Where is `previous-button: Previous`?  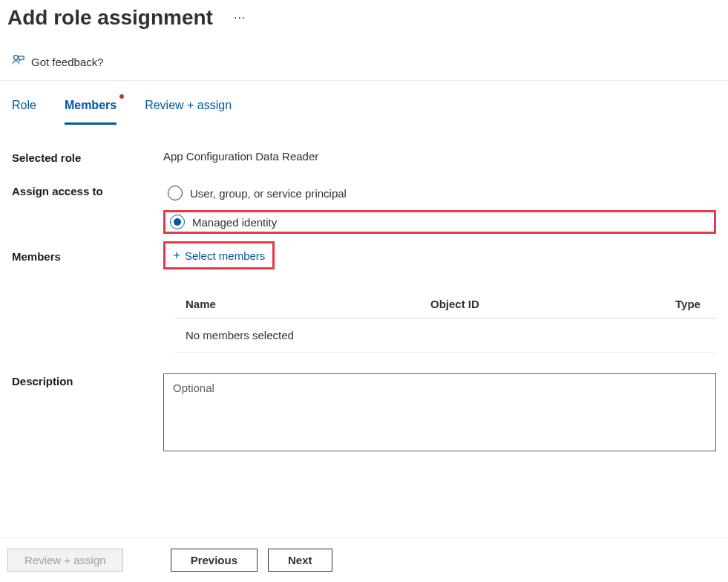 previous-button: Previous is located at coordinates (214, 560).